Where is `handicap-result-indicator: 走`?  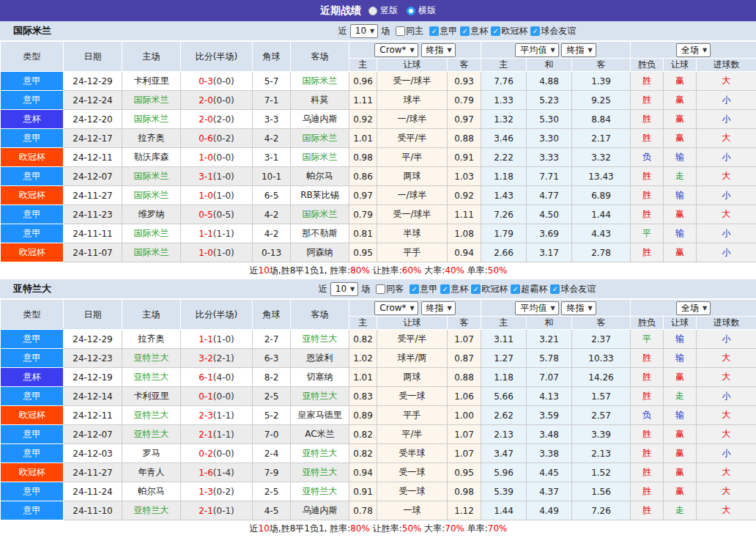
handicap-result-indicator: 走 is located at coordinates (680, 177).